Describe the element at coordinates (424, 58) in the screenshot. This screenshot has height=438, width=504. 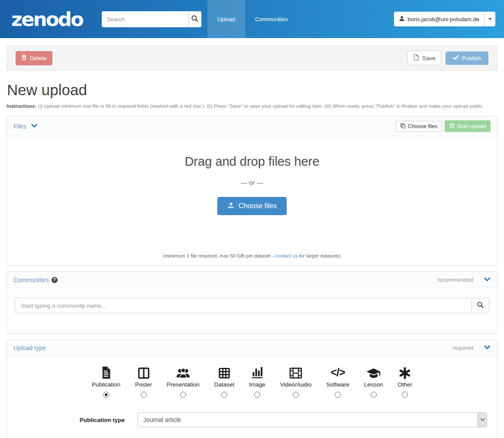
I see `save-button: Save` at that location.